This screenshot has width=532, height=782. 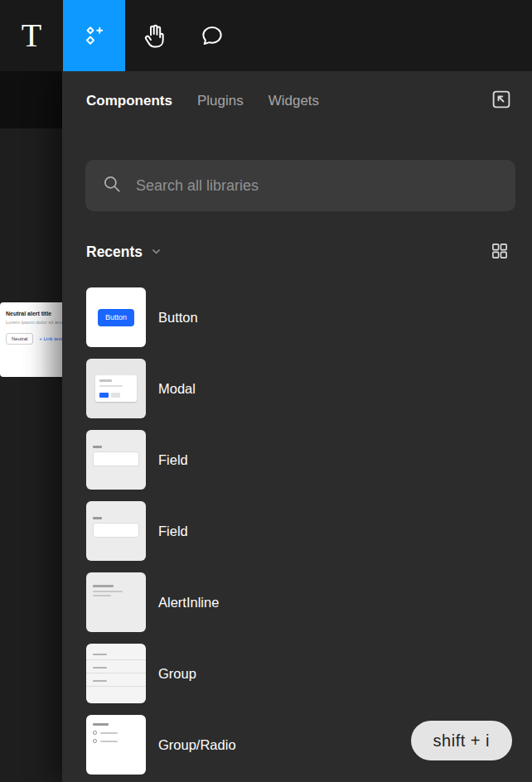 What do you see at coordinates (31, 99) in the screenshot?
I see `canvas-top-band` at bounding box center [31, 99].